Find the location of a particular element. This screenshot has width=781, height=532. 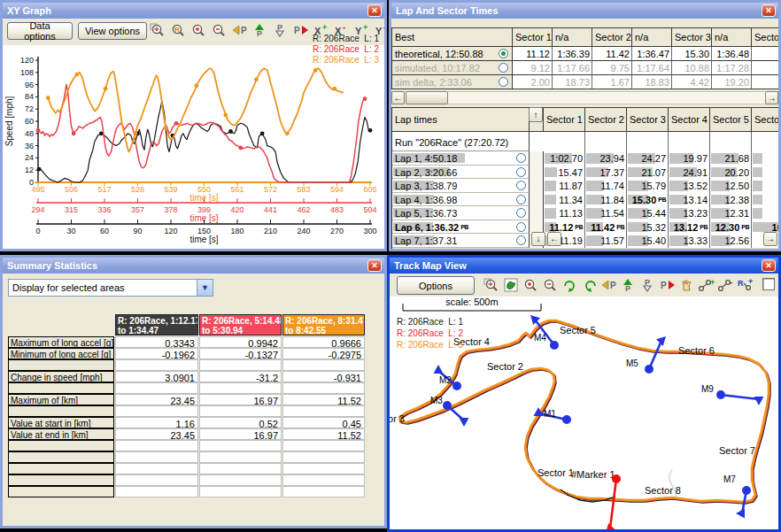

lap-sector-titlebar: Lap And Sector Times is located at coordinates (584, 11).